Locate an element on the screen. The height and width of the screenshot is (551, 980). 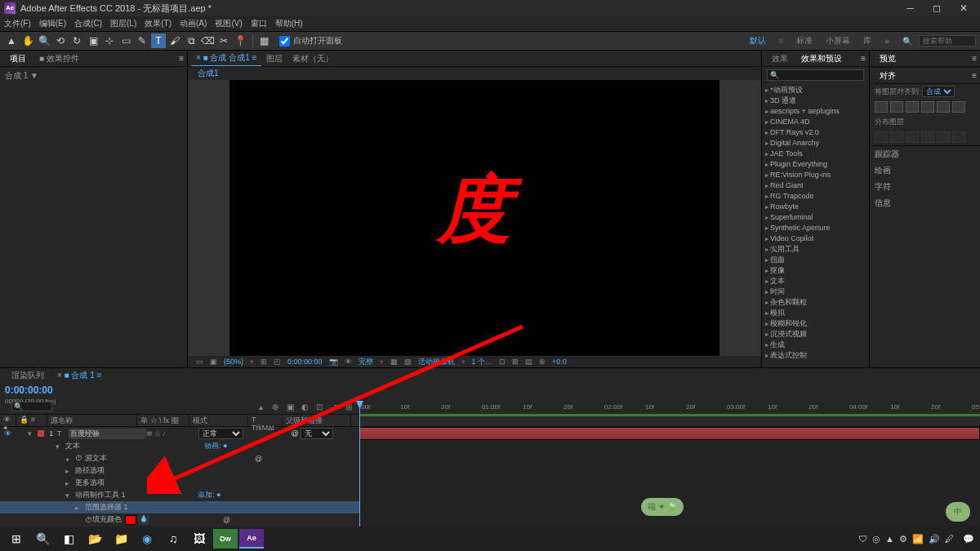
comp-icon-c: ▤ is located at coordinates (529, 362).